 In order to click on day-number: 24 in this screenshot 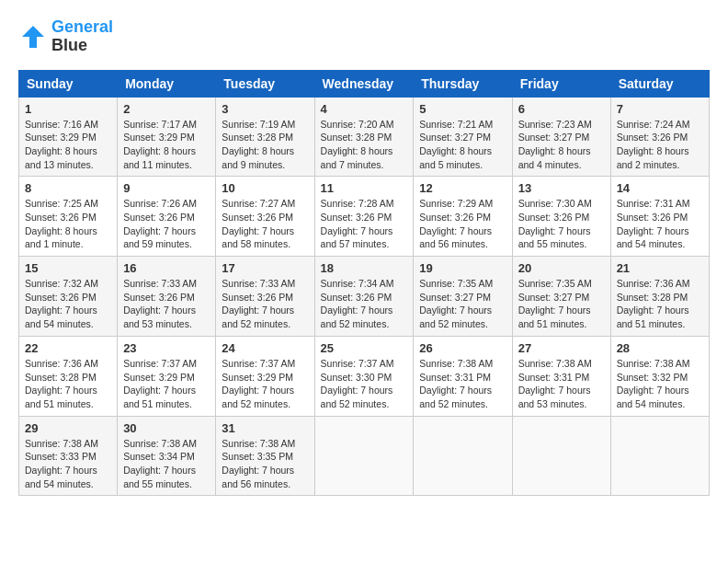, I will do `click(265, 348)`.